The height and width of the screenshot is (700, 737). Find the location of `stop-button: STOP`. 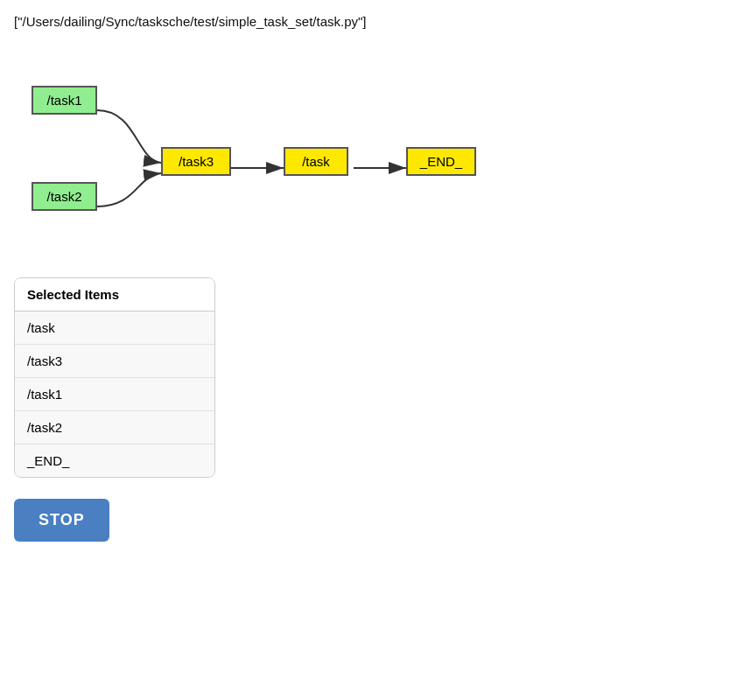

stop-button: STOP is located at coordinates (61, 520).